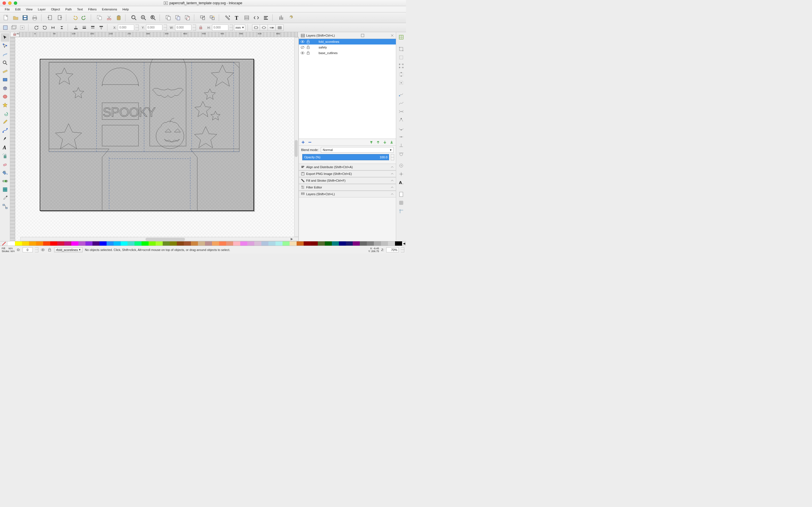  Describe the element at coordinates (256, 18) in the screenshot. I see `xml-editor-button` at that location.